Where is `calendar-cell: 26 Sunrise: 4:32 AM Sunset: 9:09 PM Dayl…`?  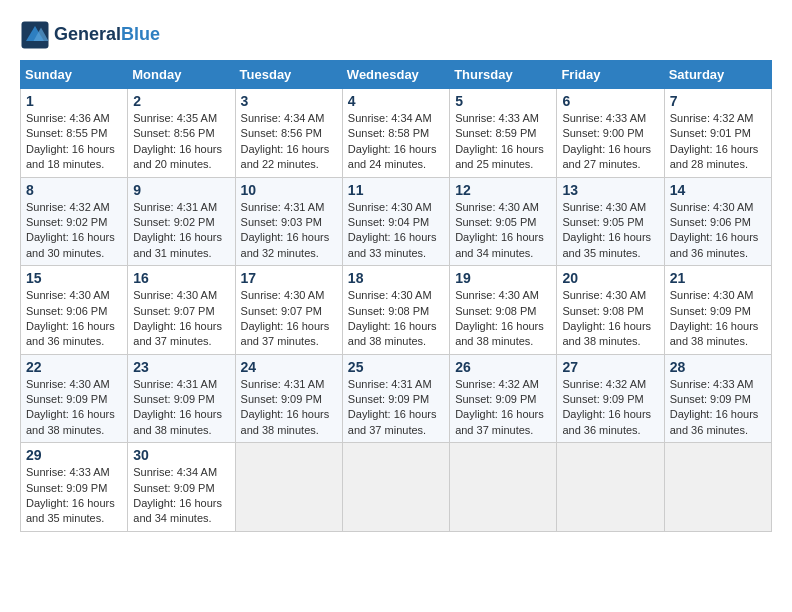
calendar-cell: 26 Sunrise: 4:32 AM Sunset: 9:09 PM Dayl… is located at coordinates (504, 398).